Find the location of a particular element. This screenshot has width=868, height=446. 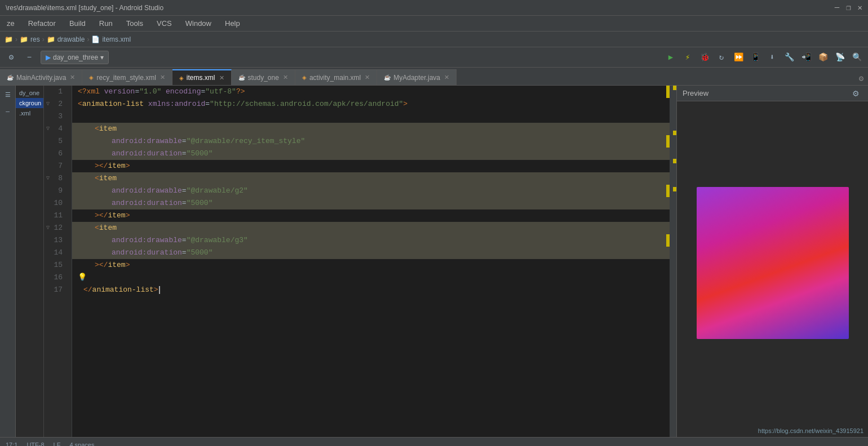

code-line-7: ></item> is located at coordinates (371, 166).